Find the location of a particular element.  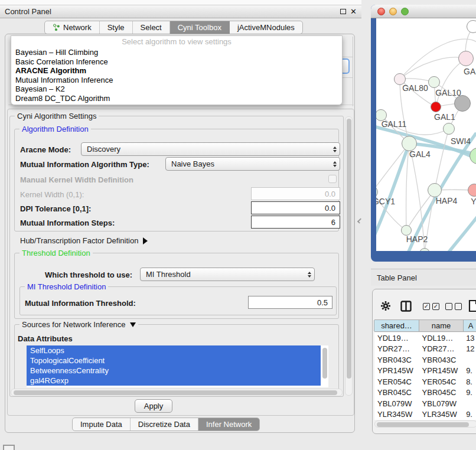

node-label: GCY1 is located at coordinates (386, 201).